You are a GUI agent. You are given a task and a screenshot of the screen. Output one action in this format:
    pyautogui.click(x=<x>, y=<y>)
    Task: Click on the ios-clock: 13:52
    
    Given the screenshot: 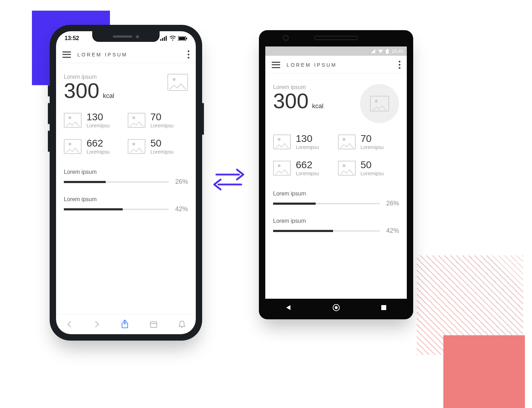 What is the action you would take?
    pyautogui.click(x=72, y=38)
    